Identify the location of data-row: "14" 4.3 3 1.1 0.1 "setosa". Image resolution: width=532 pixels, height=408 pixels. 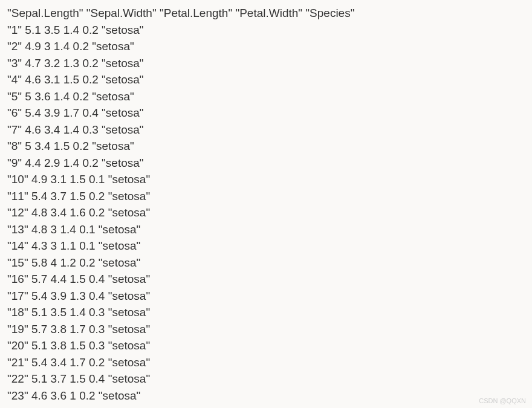
(266, 246).